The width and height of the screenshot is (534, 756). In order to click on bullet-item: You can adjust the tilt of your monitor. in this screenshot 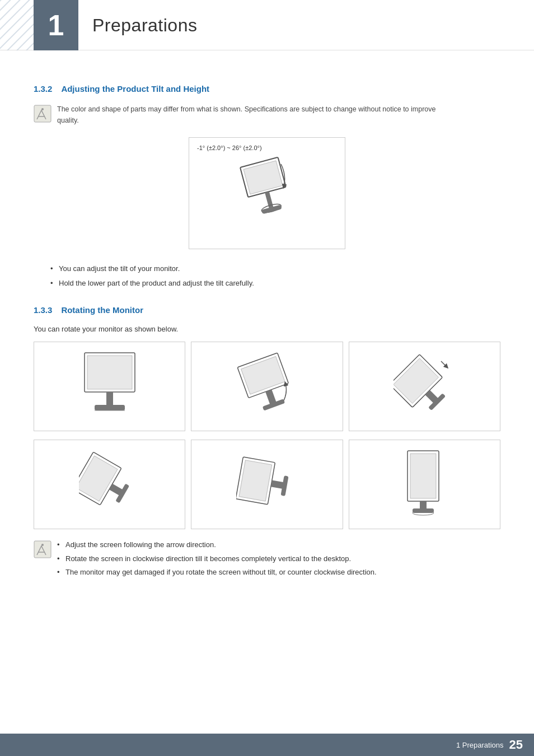, I will do `click(275, 269)`.